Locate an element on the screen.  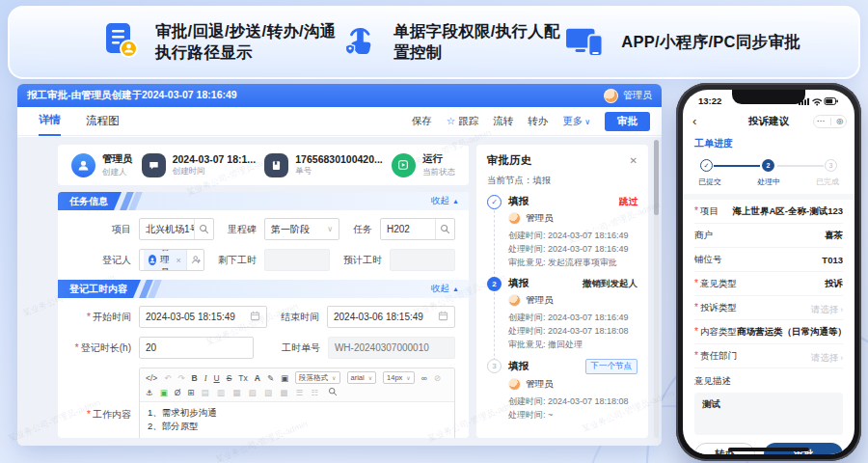
link-icon: ∞ is located at coordinates (424, 378).